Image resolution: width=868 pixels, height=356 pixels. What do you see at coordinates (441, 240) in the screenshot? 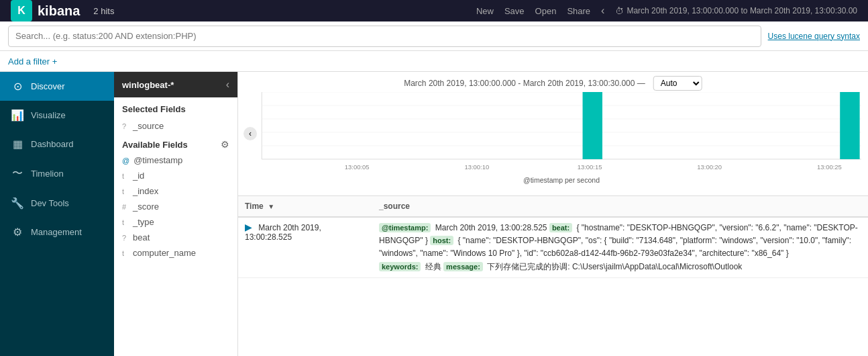
I see `host-key: host:` at bounding box center [441, 240].